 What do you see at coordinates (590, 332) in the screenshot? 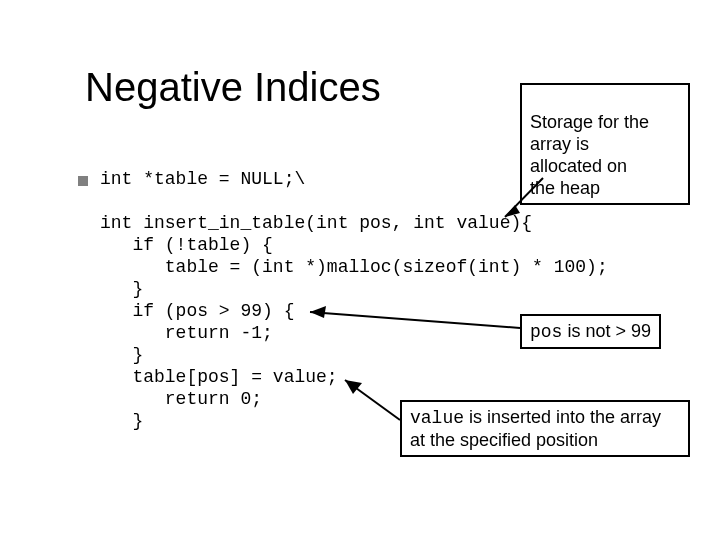
I see `callout-pos: pos is not > 99` at bounding box center [590, 332].